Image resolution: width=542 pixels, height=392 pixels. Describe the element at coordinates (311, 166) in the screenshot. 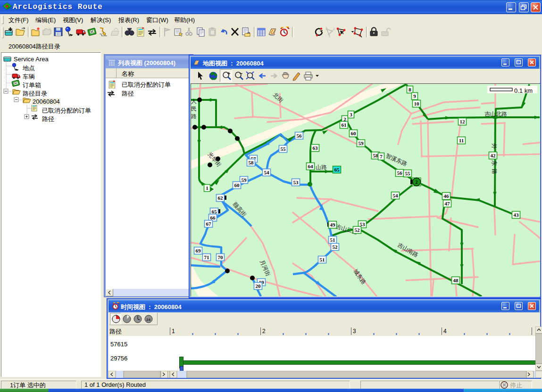

I see `svg-text: 64` at that location.